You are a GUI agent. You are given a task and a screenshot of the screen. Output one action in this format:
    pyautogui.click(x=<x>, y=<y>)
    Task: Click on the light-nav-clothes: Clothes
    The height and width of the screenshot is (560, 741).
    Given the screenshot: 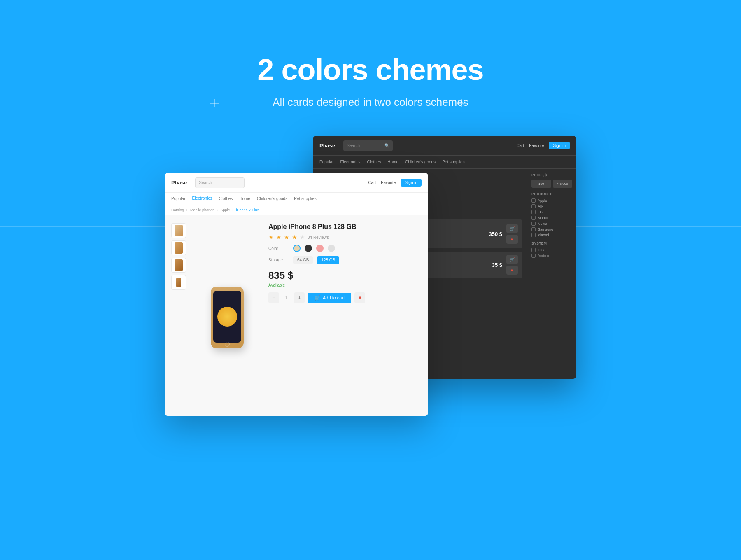 What is the action you would take?
    pyautogui.click(x=226, y=198)
    